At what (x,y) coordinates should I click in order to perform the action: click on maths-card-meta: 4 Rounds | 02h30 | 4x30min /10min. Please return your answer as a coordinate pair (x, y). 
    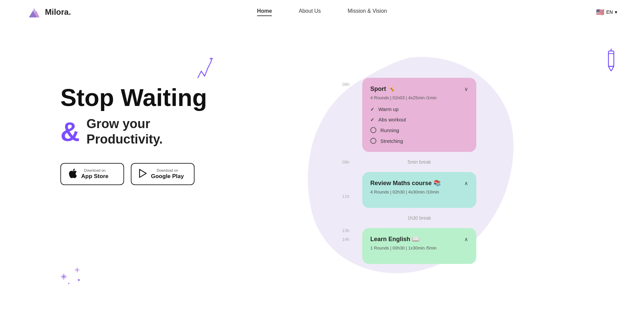
    Looking at the image, I should click on (419, 192).